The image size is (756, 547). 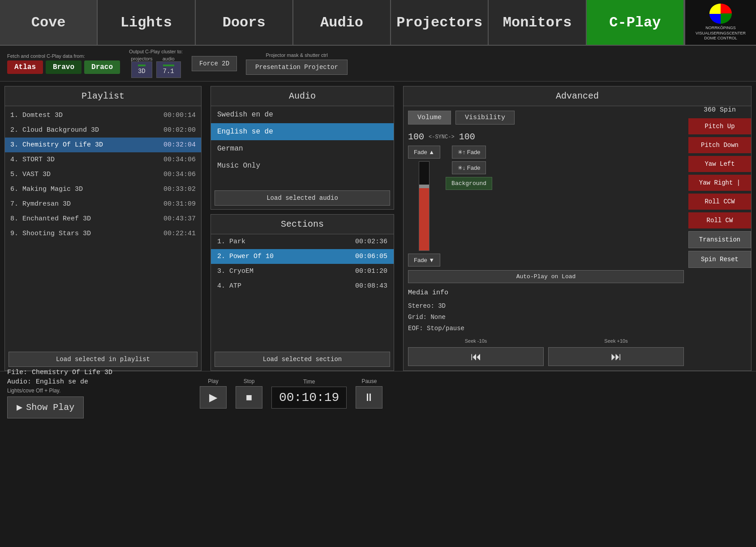 What do you see at coordinates (302, 224) in the screenshot?
I see `sections-title: Sections` at bounding box center [302, 224].